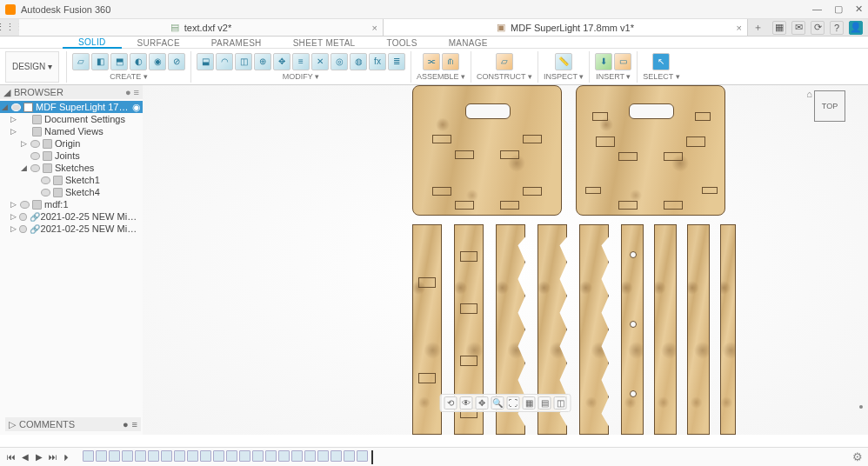 This screenshot has height=466, width=868. Describe the element at coordinates (135, 424) in the screenshot. I see `comments-expand-icon: ≡` at that location.